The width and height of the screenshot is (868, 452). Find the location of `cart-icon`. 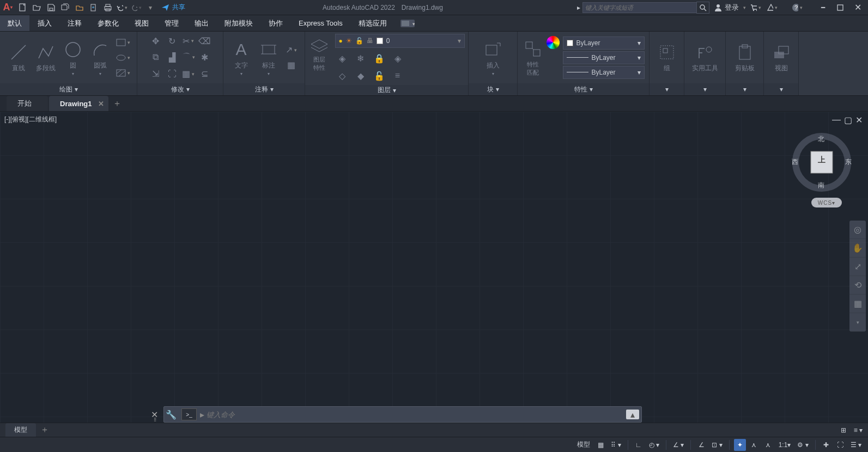

cart-icon is located at coordinates (756, 8).